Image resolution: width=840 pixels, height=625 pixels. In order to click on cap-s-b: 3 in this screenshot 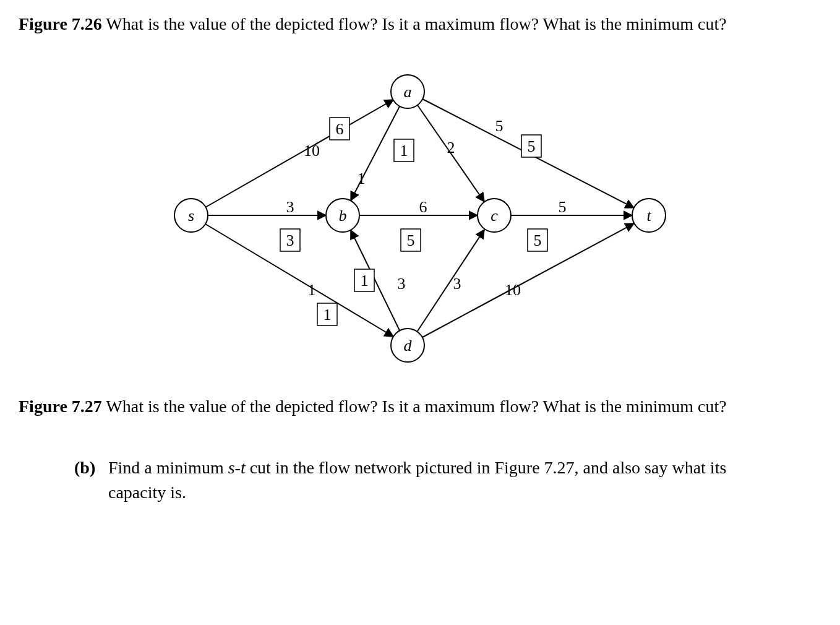, I will do `click(291, 207)`.